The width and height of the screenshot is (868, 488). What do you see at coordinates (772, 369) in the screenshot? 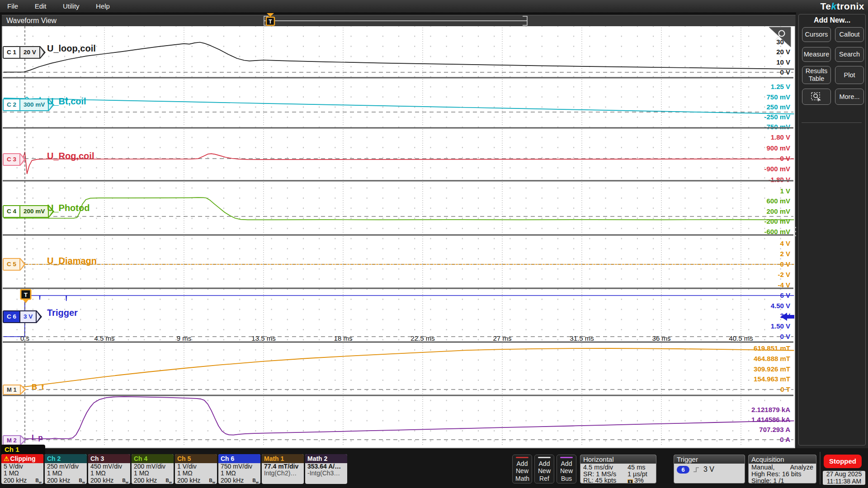
I see `axis-tick-label-M1: 309.926 mT` at bounding box center [772, 369].